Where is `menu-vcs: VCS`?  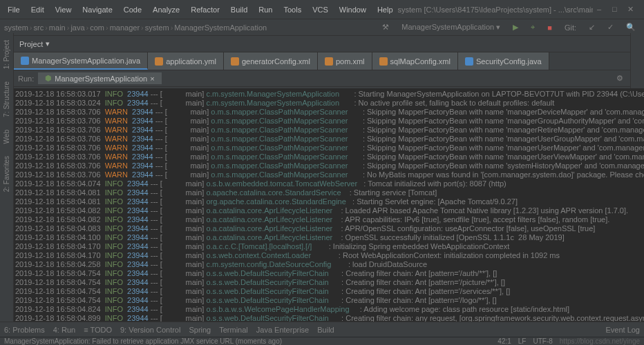 menu-vcs: VCS is located at coordinates (321, 10).